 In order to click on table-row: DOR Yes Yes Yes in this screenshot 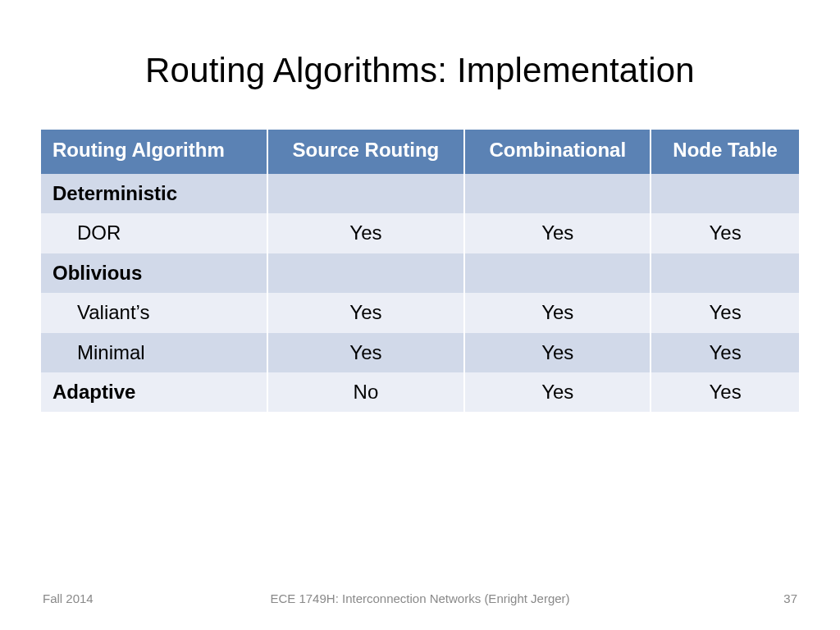, I will do `click(420, 233)`.